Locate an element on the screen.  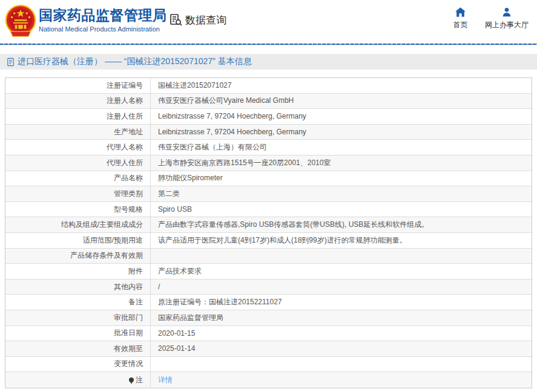
table-row: 产品名称肺功能仪Spirometer is located at coordinates (269, 179).